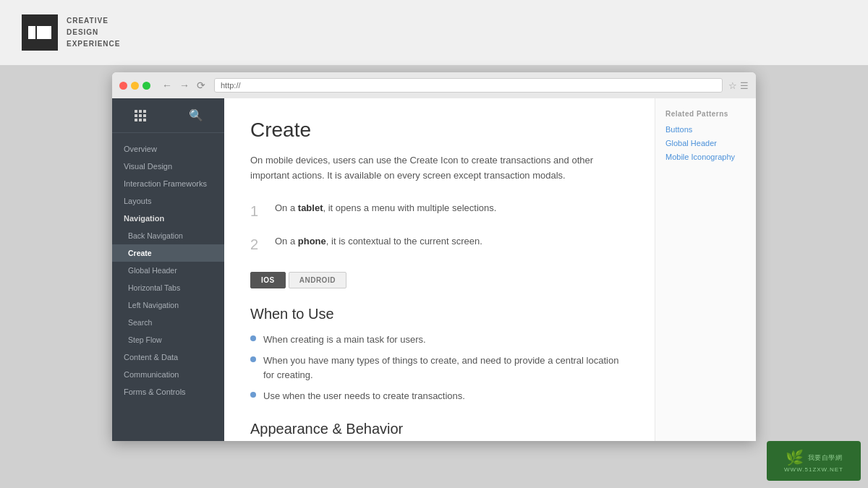 The height and width of the screenshot is (488, 868). I want to click on sidebar-item-overview: Overview, so click(168, 149).